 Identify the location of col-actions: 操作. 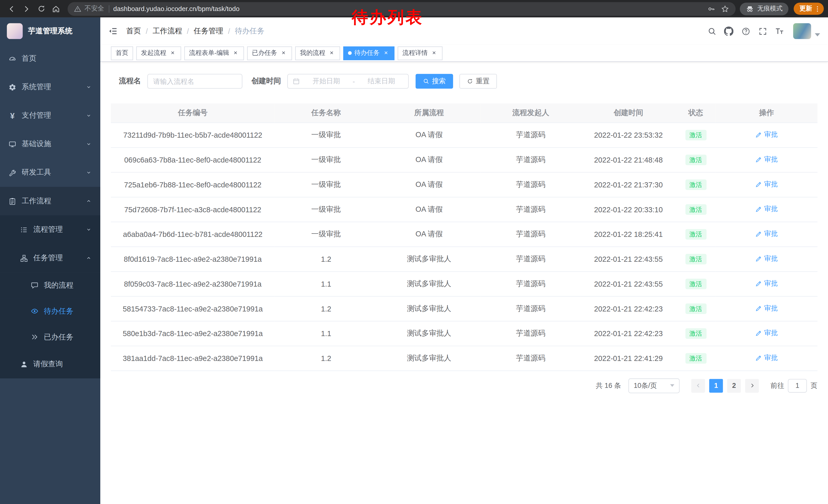
(767, 113).